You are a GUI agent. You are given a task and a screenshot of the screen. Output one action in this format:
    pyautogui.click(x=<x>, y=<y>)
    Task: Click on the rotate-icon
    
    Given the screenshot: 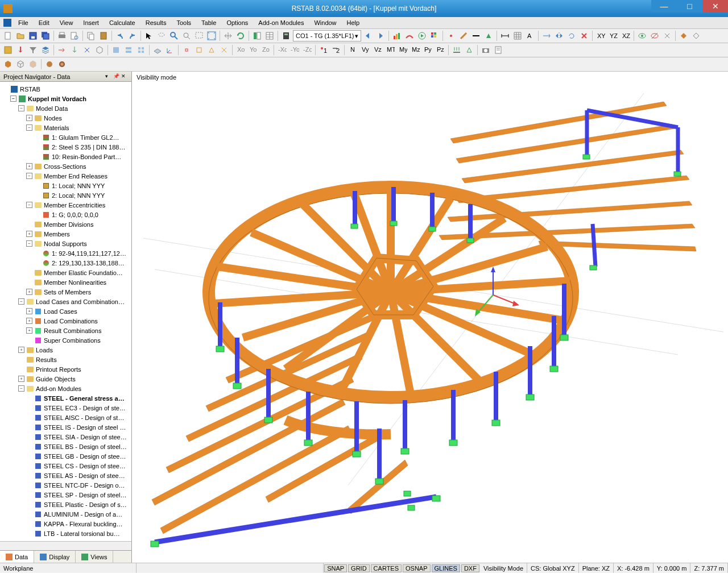 What is the action you would take?
    pyautogui.click(x=241, y=36)
    